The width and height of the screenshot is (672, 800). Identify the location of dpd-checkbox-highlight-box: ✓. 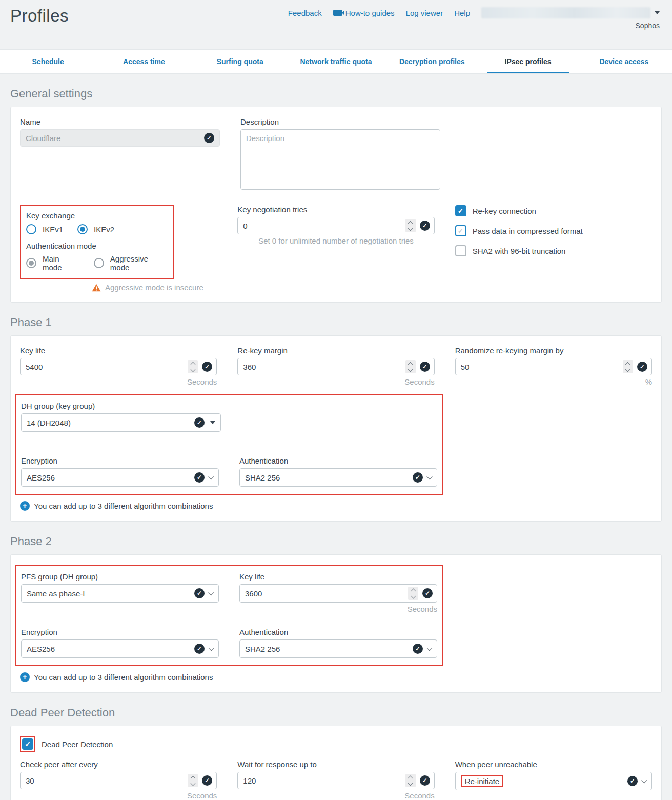
(28, 744).